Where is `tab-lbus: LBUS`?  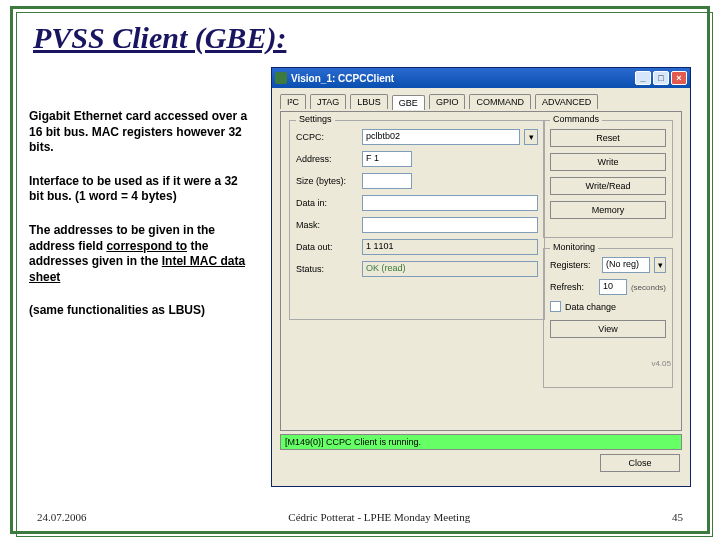 tab-lbus: LBUS is located at coordinates (369, 102).